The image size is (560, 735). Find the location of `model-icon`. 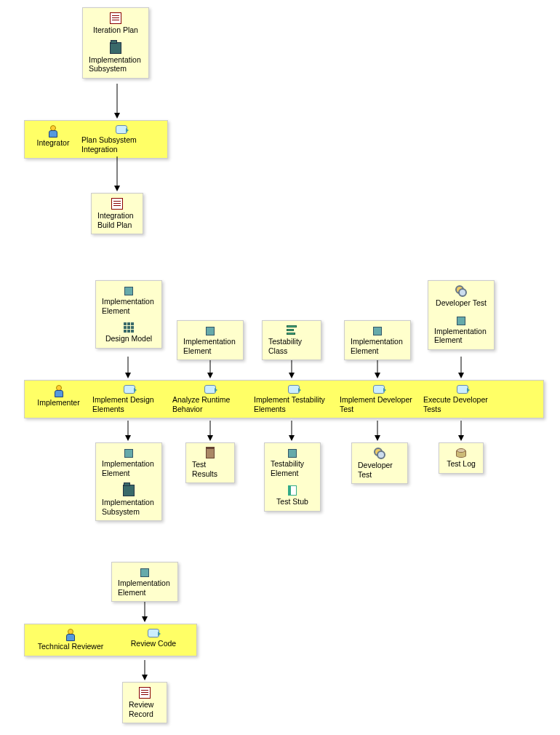

model-icon is located at coordinates (129, 327).